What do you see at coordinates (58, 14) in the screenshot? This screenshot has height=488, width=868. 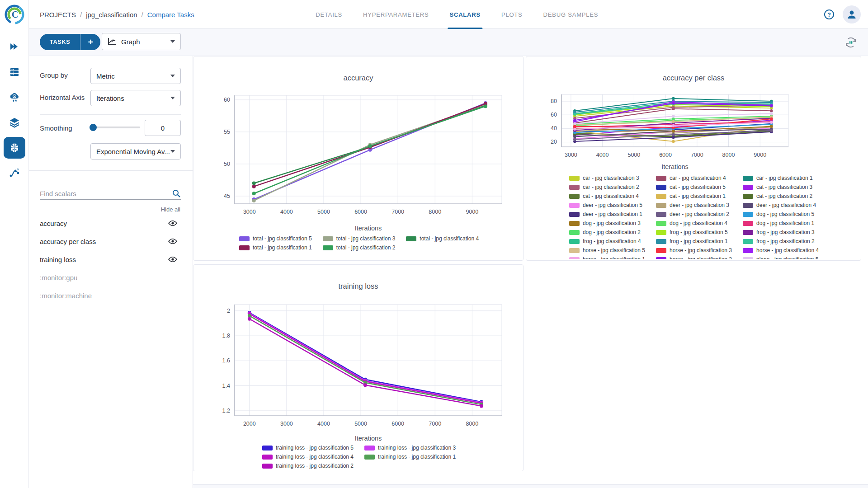 I see `breadcrumb-projects: PROJECTS` at bounding box center [58, 14].